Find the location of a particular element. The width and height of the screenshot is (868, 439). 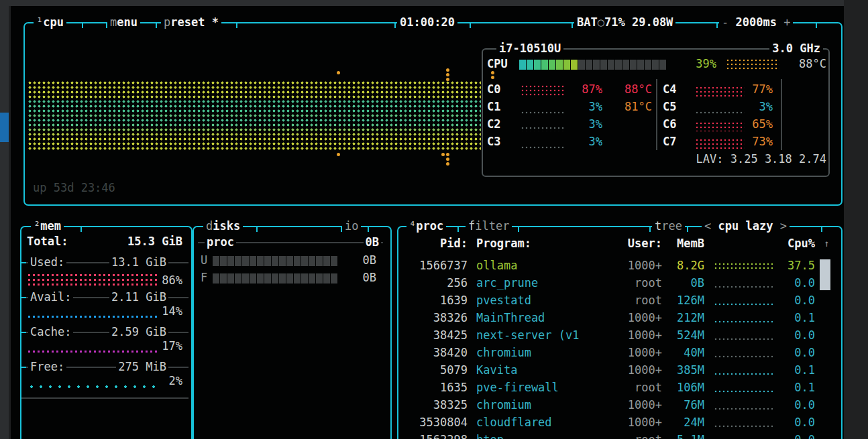

process-program: btop is located at coordinates (490, 435).